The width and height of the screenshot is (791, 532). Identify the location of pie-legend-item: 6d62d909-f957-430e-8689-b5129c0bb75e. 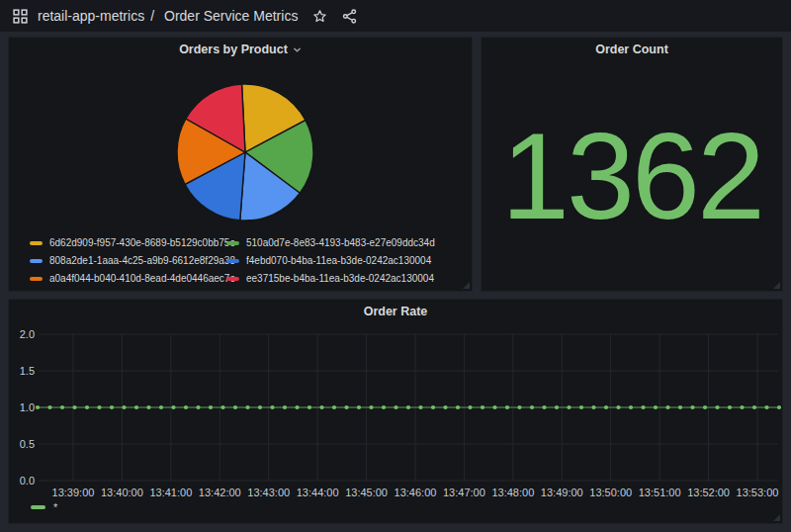
(129, 243).